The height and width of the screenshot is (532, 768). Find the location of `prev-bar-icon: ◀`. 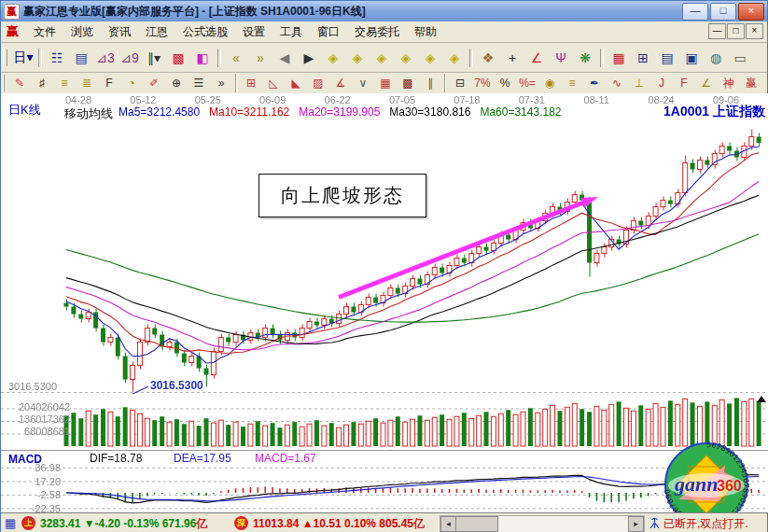

prev-bar-icon: ◀ is located at coordinates (285, 58).